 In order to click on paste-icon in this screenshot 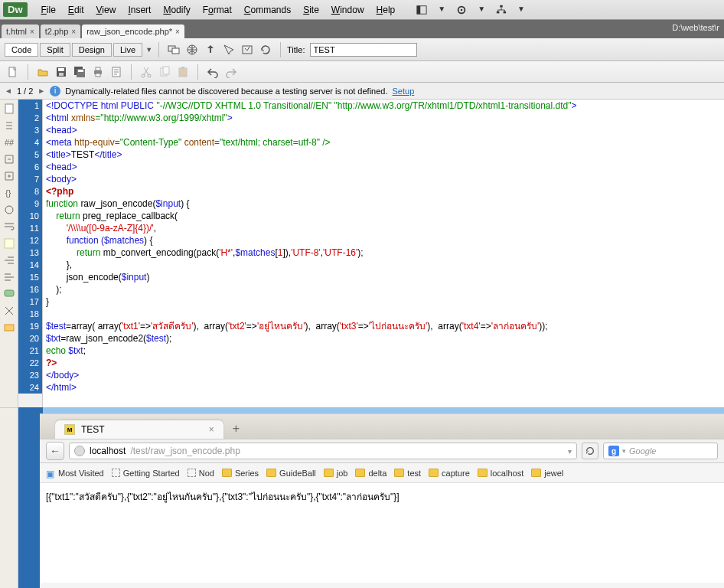, I will do `click(183, 72)`.